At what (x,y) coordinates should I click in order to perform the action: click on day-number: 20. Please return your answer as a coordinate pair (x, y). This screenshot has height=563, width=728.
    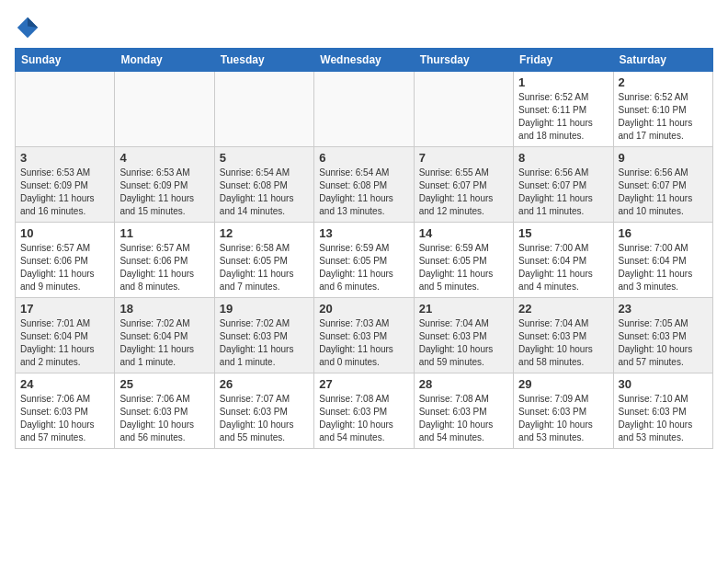
    Looking at the image, I should click on (364, 309).